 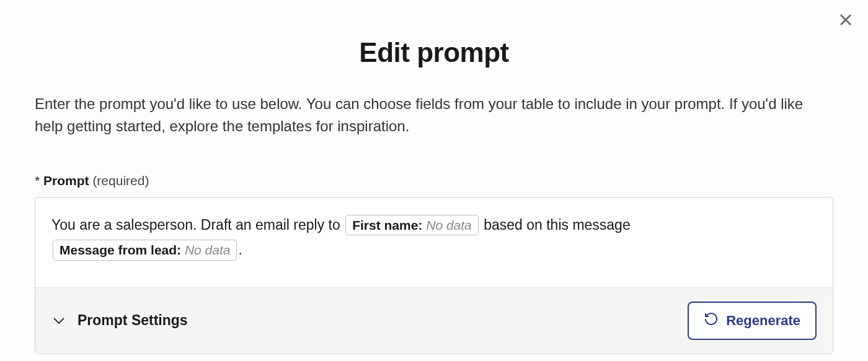 What do you see at coordinates (133, 321) in the screenshot?
I see `settings-label: Prompt Settings` at bounding box center [133, 321].